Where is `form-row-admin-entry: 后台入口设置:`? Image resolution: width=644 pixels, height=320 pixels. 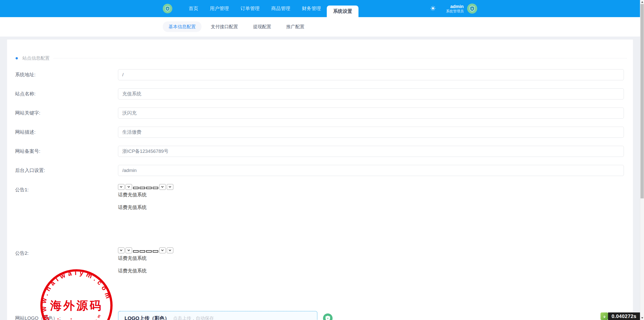 form-row-admin-entry: 后台入口设置: is located at coordinates (320, 170).